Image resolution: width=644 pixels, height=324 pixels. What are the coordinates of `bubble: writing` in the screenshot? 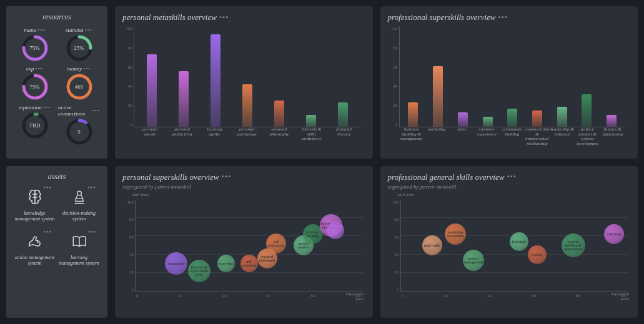 It's located at (537, 255).